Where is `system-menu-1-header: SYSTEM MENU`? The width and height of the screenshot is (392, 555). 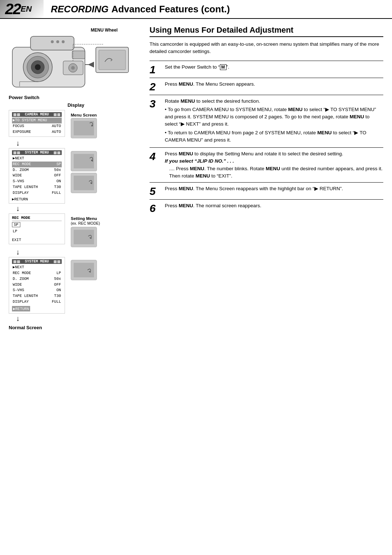
system-menu-1-header: SYSTEM MENU is located at coordinates (37, 152).